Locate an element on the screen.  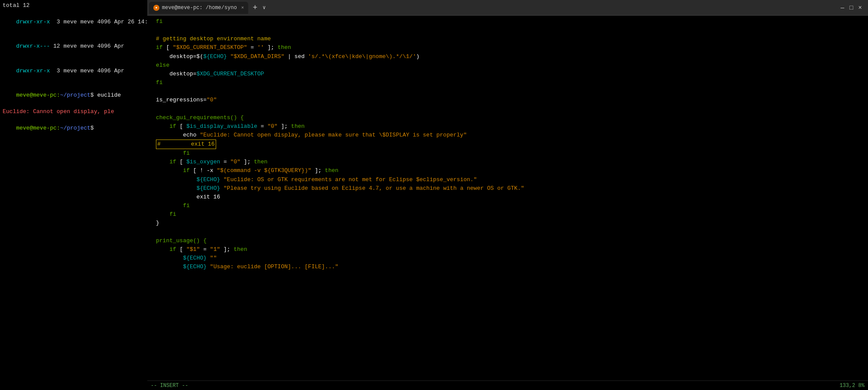
terminal-line: meve@meve-pc:~/project$ euclide is located at coordinates (74, 95).